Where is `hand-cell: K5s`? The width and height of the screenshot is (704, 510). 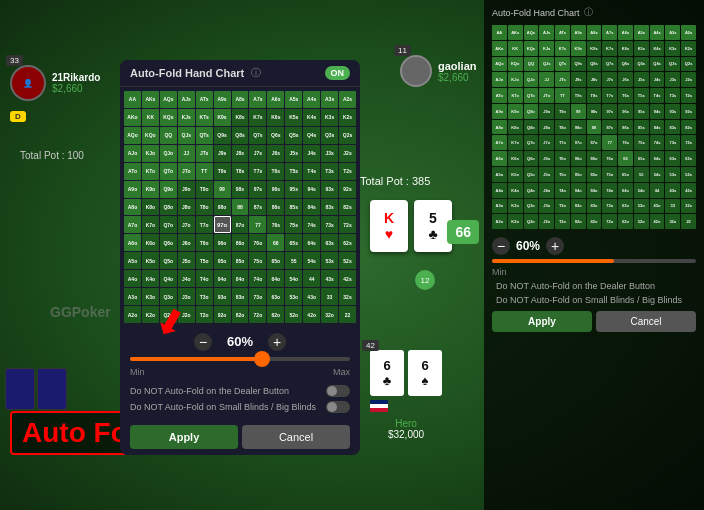 hand-cell: K5s is located at coordinates (294, 118).